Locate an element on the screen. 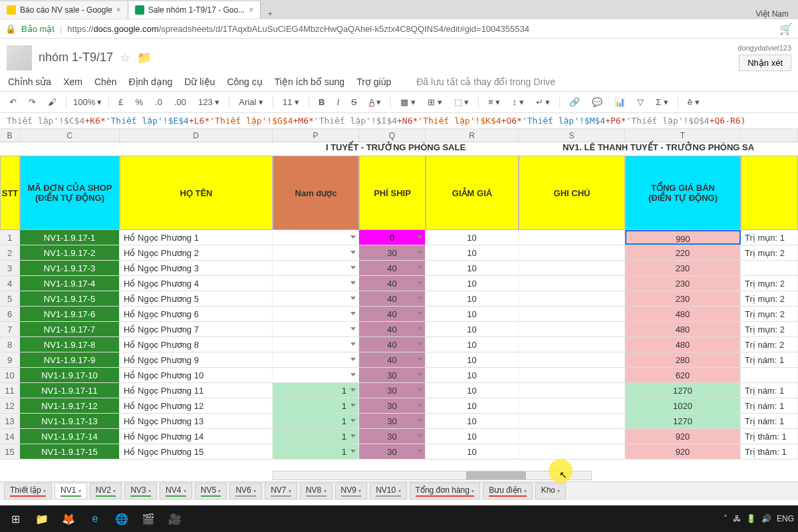 Image resolution: width=798 pixels, height=532 pixels. cell-code: NV1-1.9.17-4 is located at coordinates (70, 283).